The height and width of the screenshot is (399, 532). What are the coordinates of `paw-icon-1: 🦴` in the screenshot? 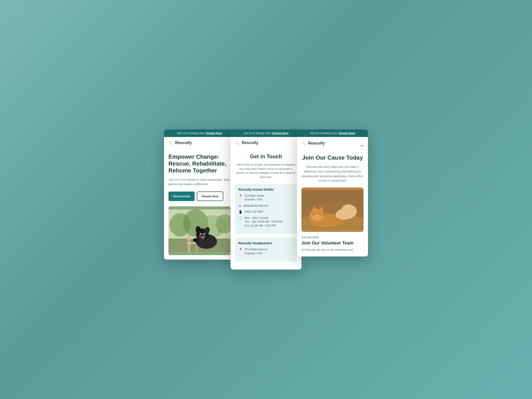 It's located at (171, 143).